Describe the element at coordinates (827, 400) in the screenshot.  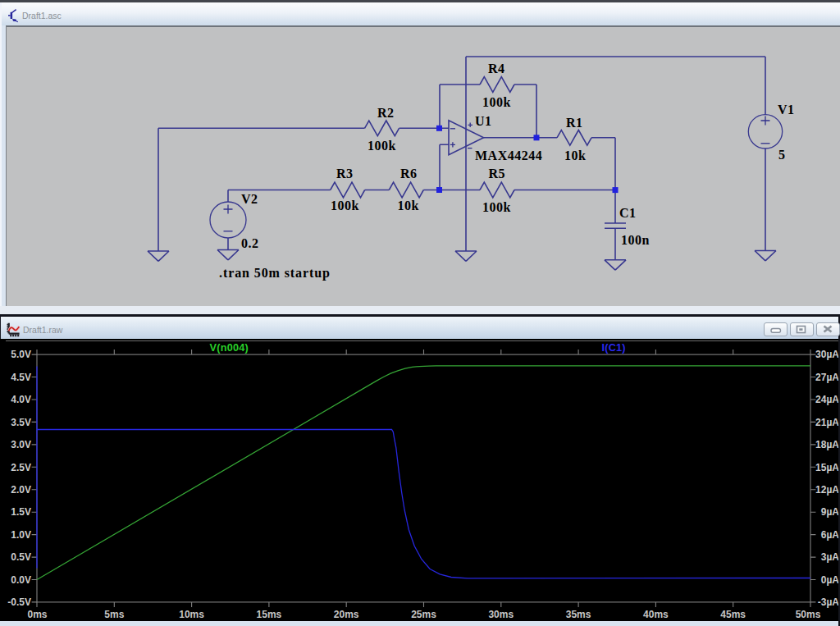
I see `svg-text: 24µA` at that location.